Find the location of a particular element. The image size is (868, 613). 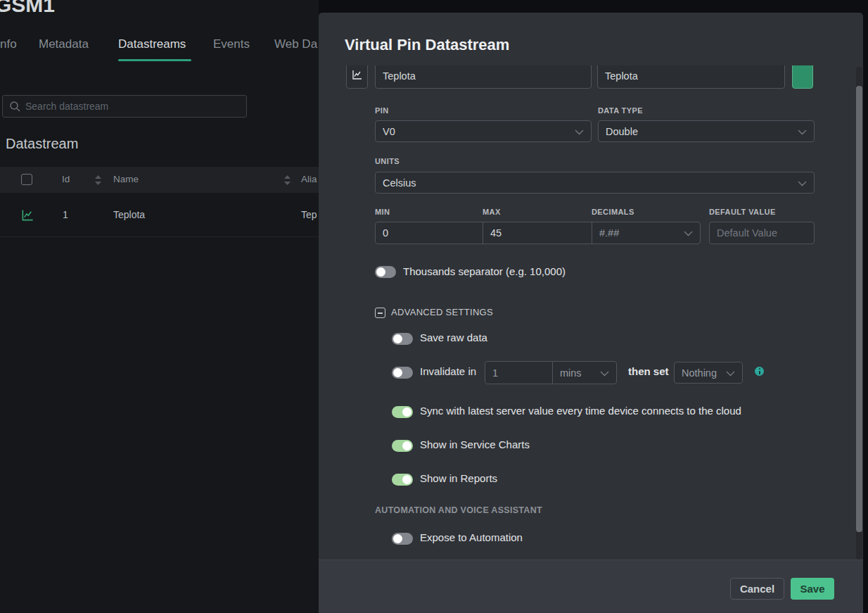

save-raw-data-toggle is located at coordinates (402, 339).